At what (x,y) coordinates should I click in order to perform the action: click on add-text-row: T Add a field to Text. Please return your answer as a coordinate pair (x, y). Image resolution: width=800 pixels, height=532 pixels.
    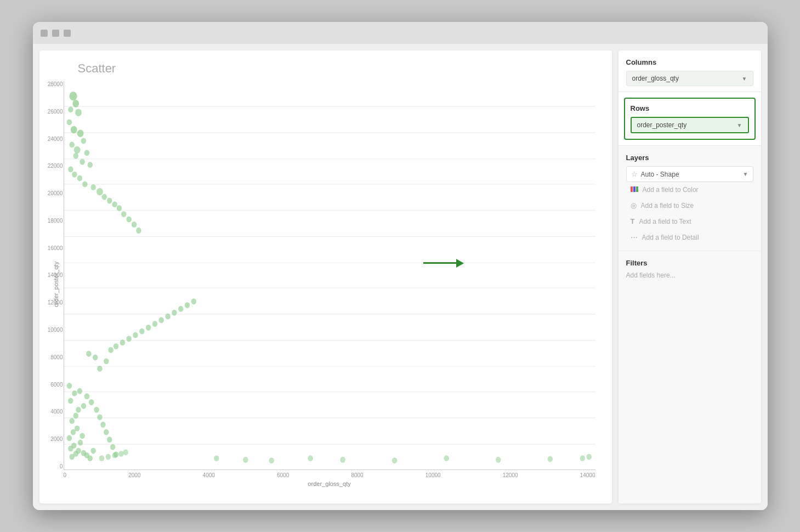
    Looking at the image, I should click on (690, 222).